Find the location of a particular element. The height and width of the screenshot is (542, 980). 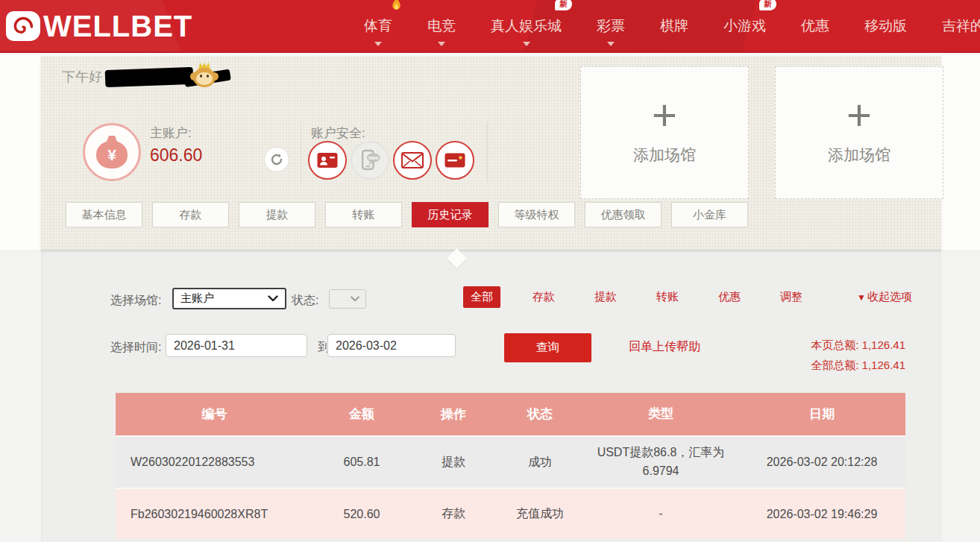

query-button: 查询 is located at coordinates (547, 347).